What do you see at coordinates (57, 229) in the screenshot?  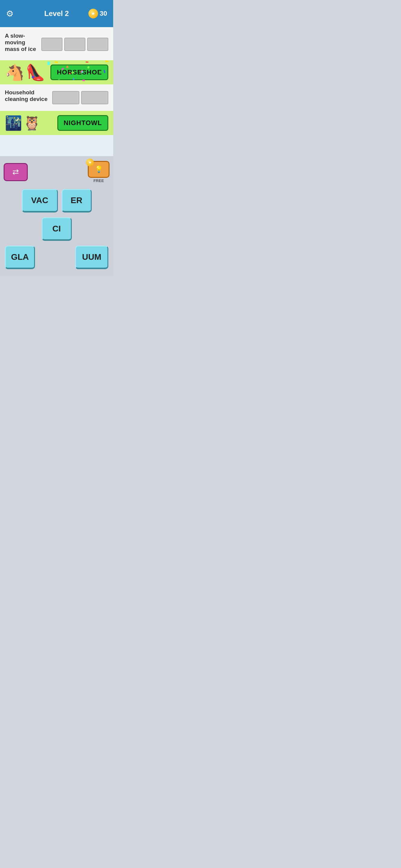 I see `tiles-grid: VAC ER CI GLA UUM` at bounding box center [57, 229].